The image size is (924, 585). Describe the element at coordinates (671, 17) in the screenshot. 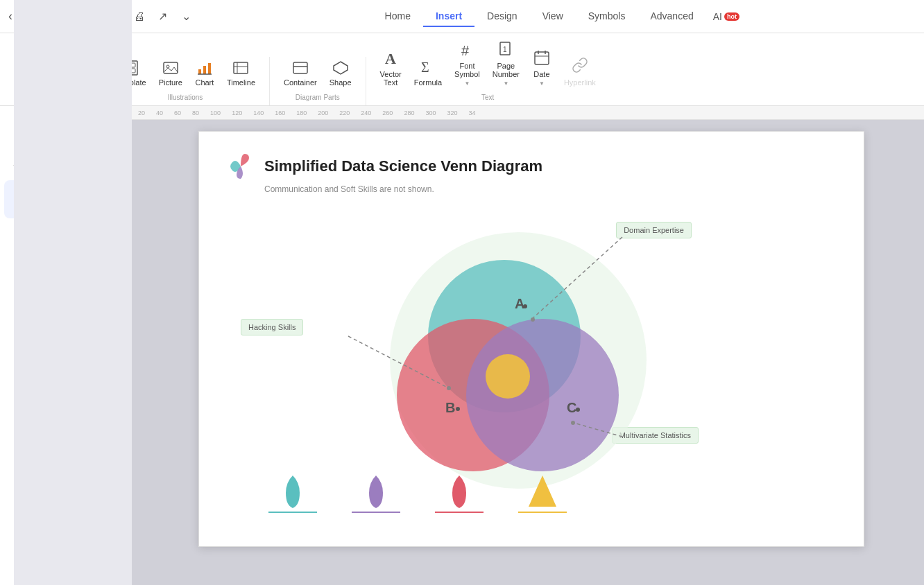

I see `tab-advanced: Advanced` at that location.